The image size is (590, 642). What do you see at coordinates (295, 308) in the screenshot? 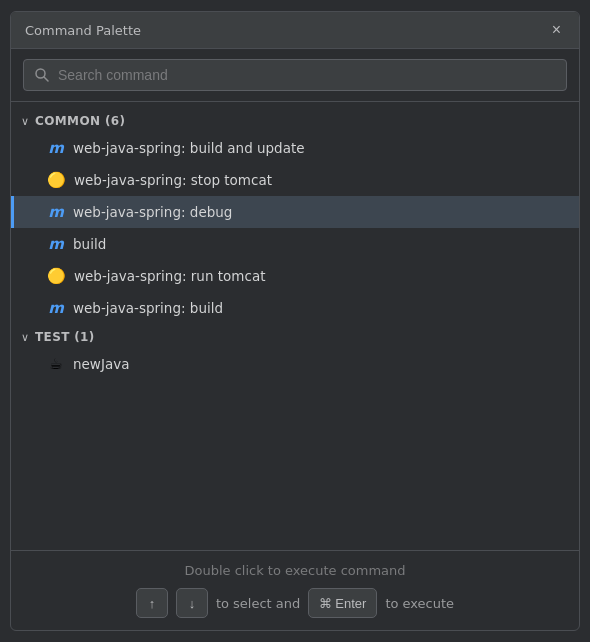
I see `command-item-build-only: m web-java-spring: build` at bounding box center [295, 308].